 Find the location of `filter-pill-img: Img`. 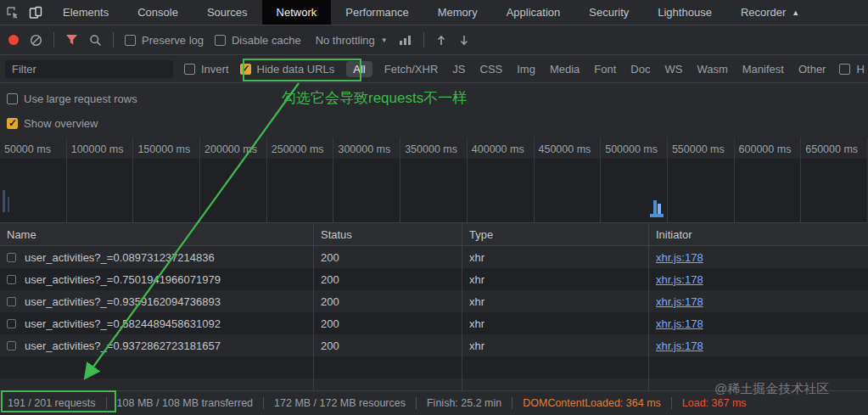

filter-pill-img: Img is located at coordinates (526, 70).